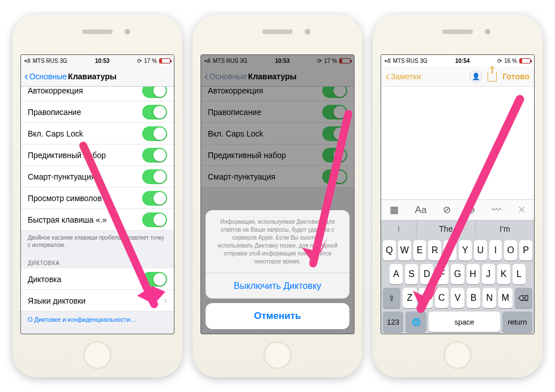 Image resolution: width=555 pixels, height=392 pixels. What do you see at coordinates (492, 76) in the screenshot?
I see `share-icon` at bounding box center [492, 76].